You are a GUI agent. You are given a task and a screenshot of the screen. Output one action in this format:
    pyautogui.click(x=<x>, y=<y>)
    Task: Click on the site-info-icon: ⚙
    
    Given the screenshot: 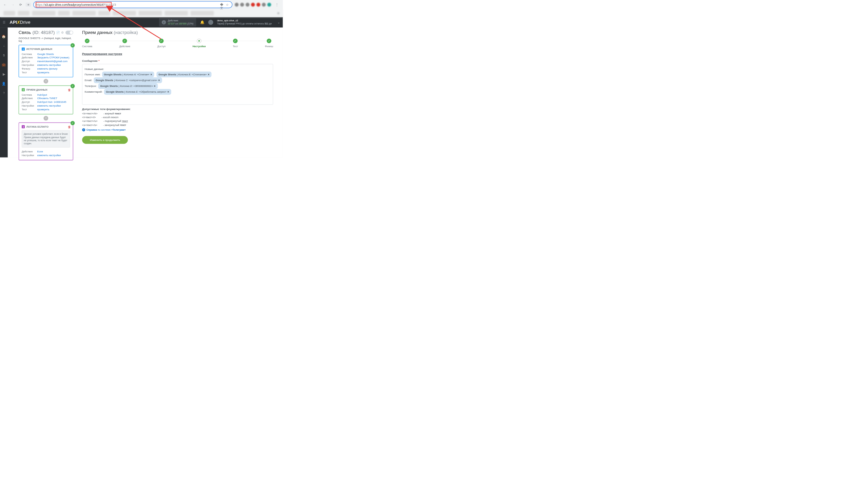 What is the action you would take?
    pyautogui.click(x=28, y=5)
    